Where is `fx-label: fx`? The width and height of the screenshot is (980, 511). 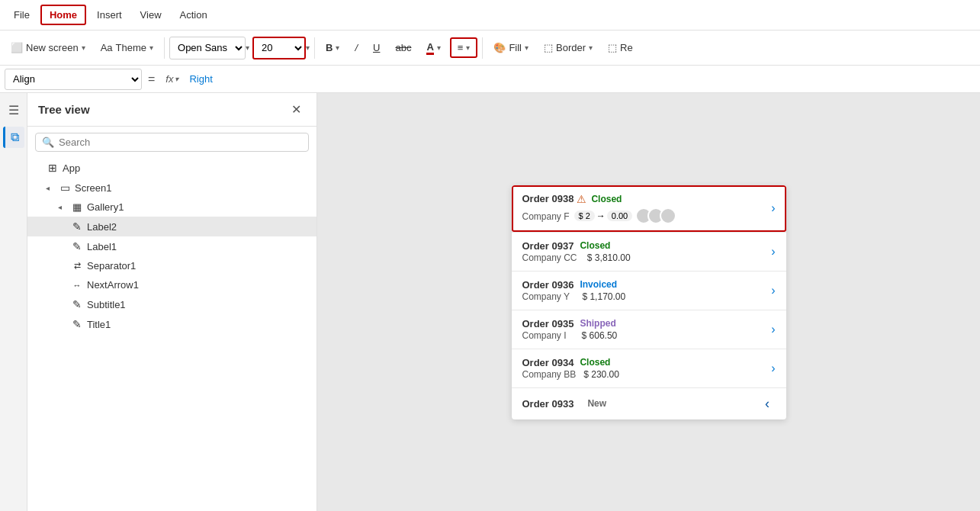
fx-label: fx is located at coordinates (169, 79).